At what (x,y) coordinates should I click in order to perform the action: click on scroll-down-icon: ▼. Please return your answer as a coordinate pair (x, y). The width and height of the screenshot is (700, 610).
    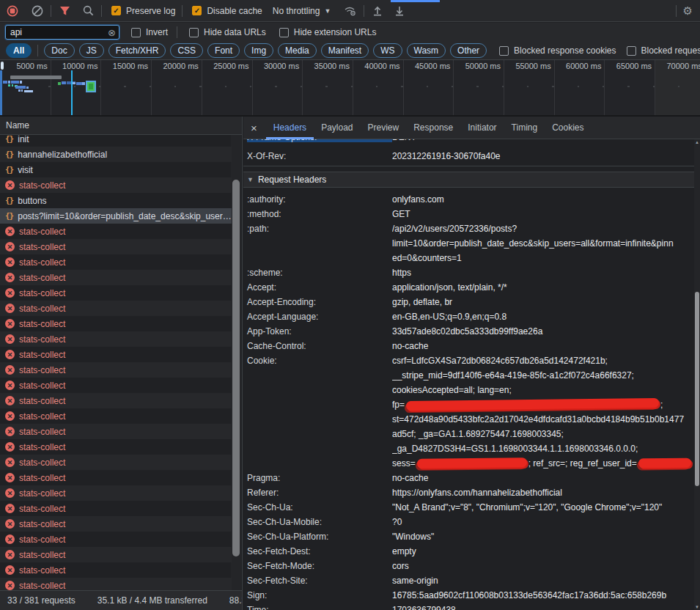
    Looking at the image, I should click on (697, 607).